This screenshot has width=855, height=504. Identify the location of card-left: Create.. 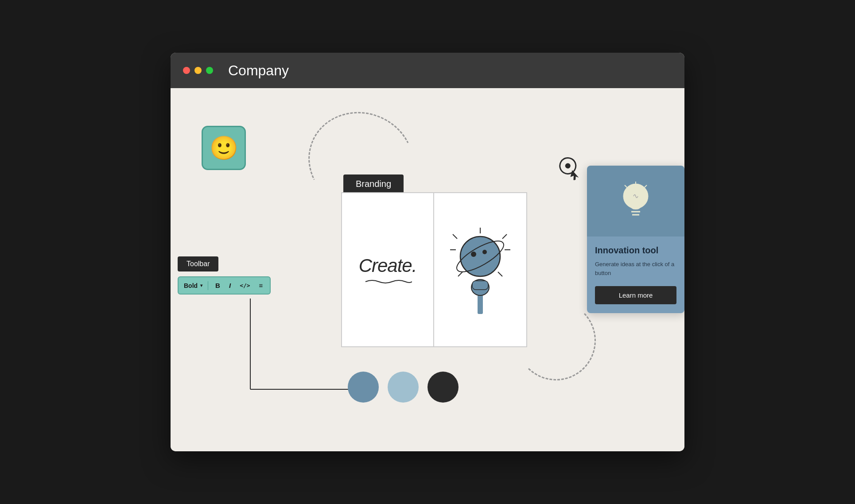
(388, 270).